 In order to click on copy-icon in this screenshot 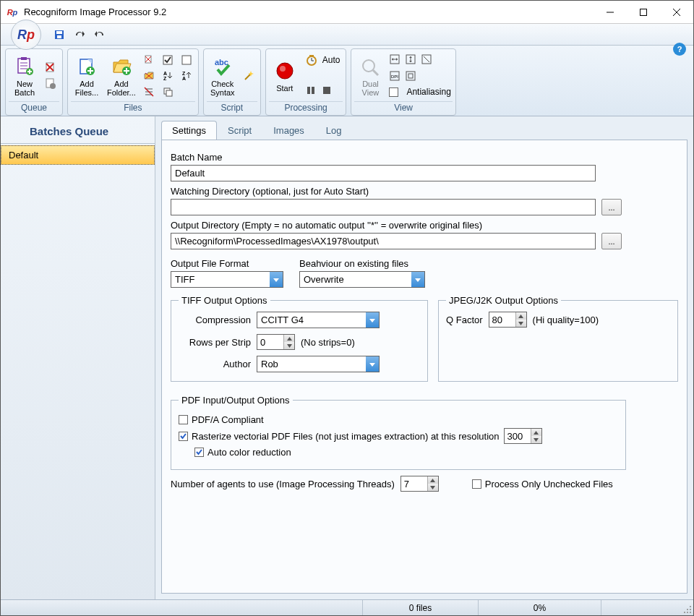, I will do `click(168, 92)`.